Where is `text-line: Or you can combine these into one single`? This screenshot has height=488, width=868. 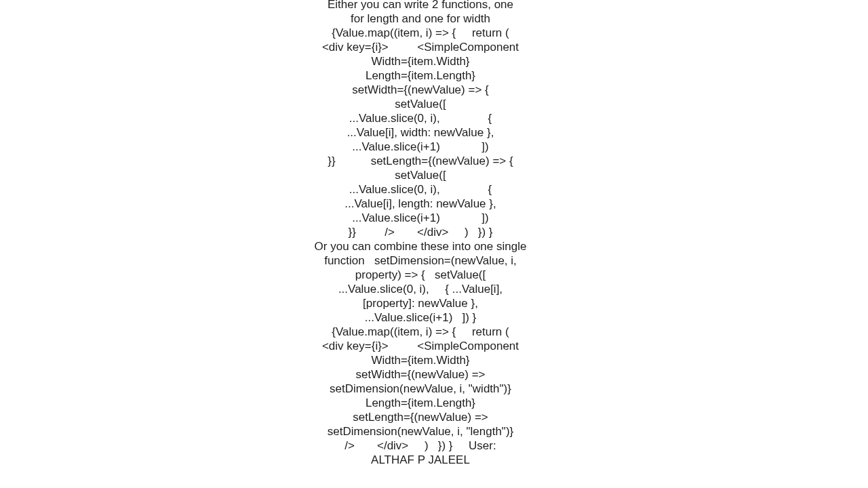
text-line: Or you can combine these into one single is located at coordinates (420, 247).